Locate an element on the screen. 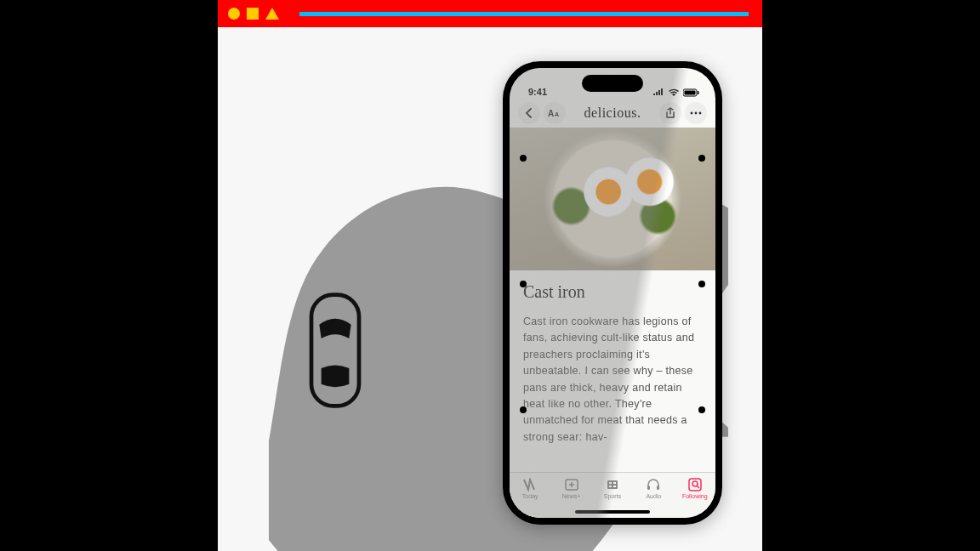 This screenshot has width=980, height=551. text-size-button: AA is located at coordinates (555, 113).